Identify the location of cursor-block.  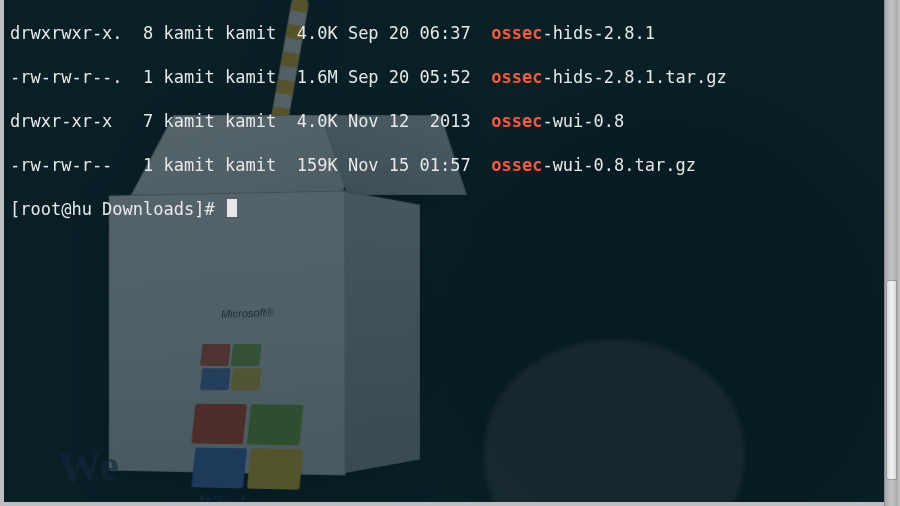
(232, 208).